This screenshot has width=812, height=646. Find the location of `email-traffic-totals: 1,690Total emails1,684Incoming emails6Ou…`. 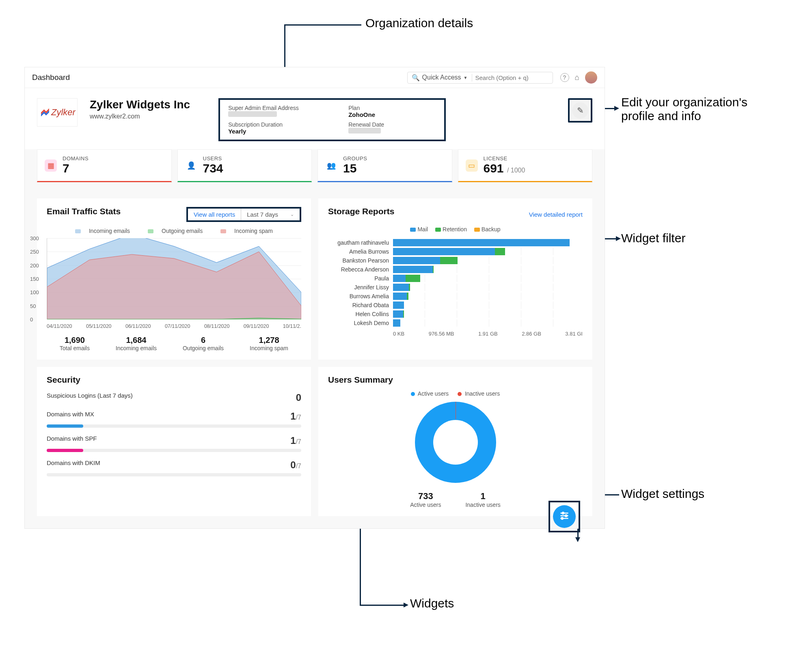

email-traffic-totals: 1,690Total emails1,684Incoming emails6Ou… is located at coordinates (174, 343).